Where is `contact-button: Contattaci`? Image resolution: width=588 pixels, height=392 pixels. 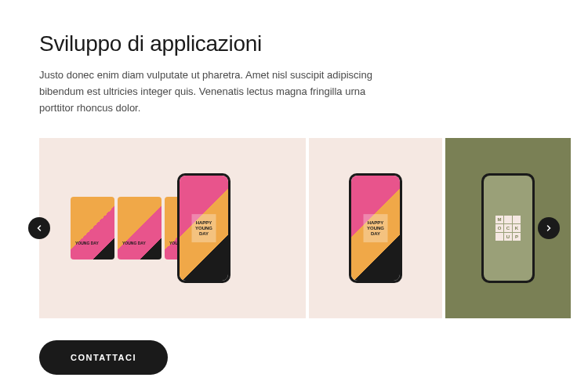 contact-button: Contattaci is located at coordinates (103, 358).